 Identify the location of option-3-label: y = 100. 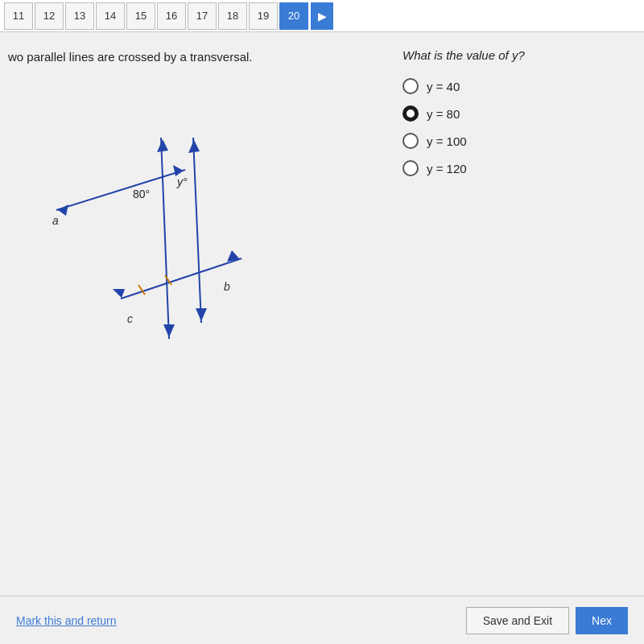
(447, 142).